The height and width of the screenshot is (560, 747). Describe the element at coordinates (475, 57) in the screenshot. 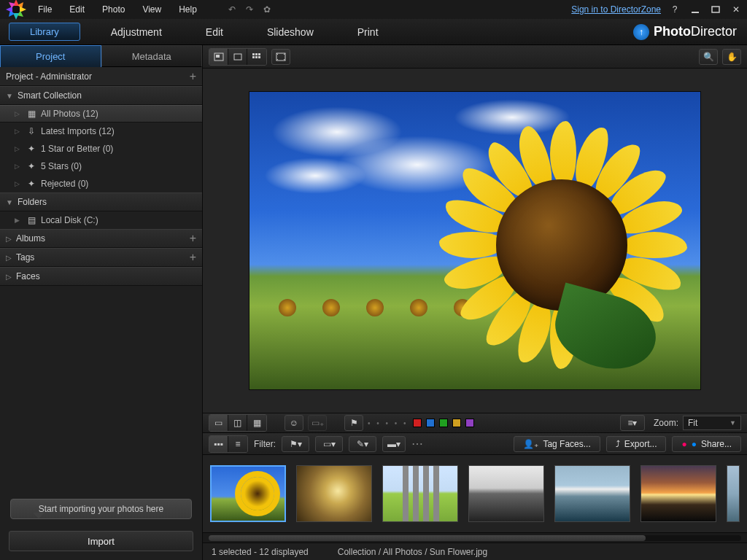

I see `view-toolbar: 🔍 ✋` at that location.